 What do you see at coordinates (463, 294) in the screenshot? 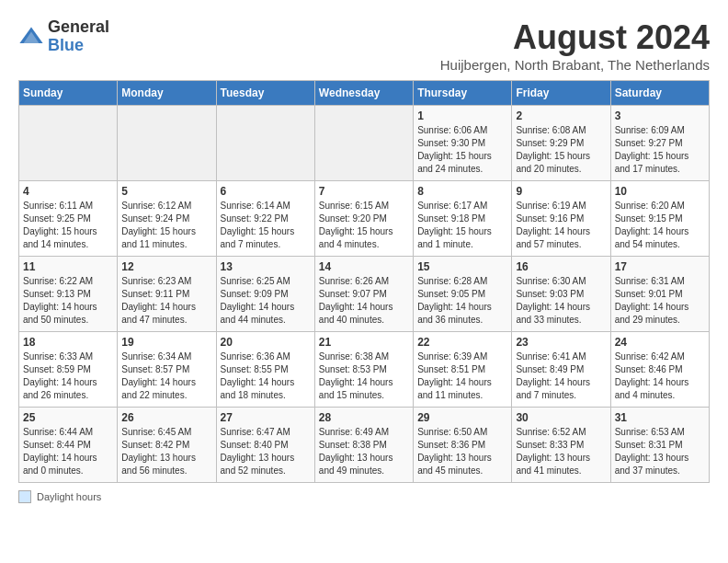
I see `calendar-cell: 15Sunrise: 6:28 AM Sunset: 9:05 PM Dayli…` at bounding box center [463, 294].